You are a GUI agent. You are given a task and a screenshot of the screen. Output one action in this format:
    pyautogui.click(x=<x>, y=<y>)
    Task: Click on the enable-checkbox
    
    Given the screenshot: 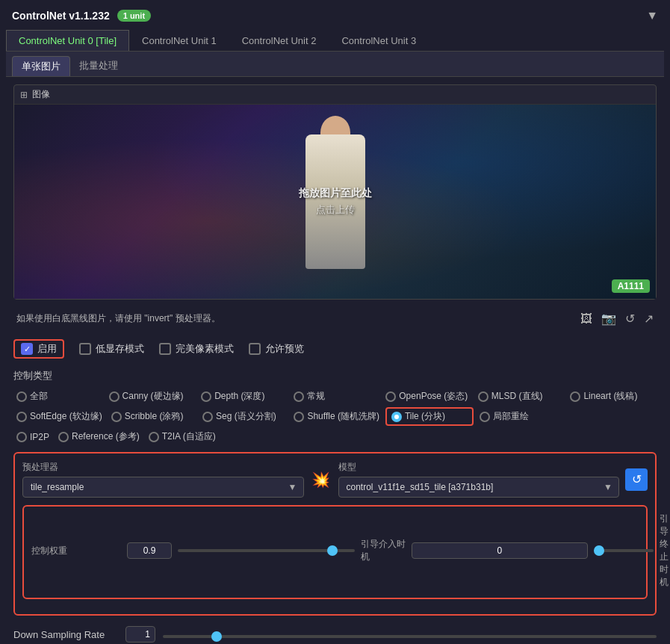 What is the action you would take?
    pyautogui.click(x=27, y=349)
    